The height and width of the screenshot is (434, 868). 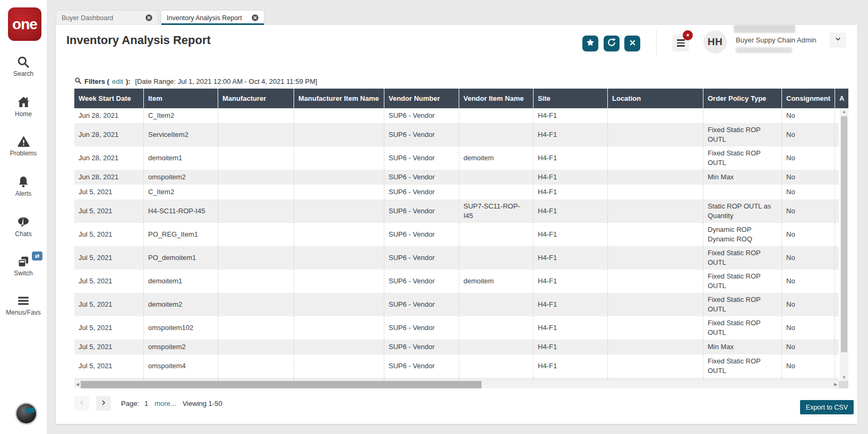 What do you see at coordinates (496, 211) in the screenshot?
I see `table-cell: SUP7-SC11-ROP-I45` at bounding box center [496, 211].